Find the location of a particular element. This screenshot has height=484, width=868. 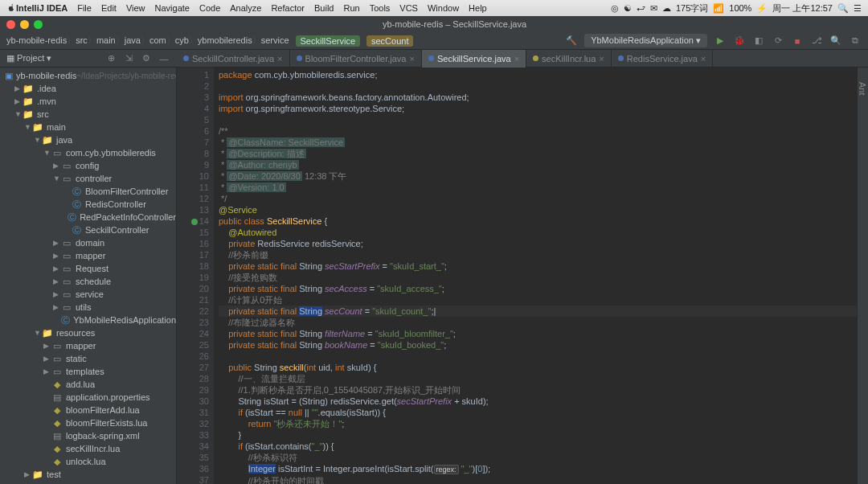

line-number: 13 is located at coordinates (194, 210).